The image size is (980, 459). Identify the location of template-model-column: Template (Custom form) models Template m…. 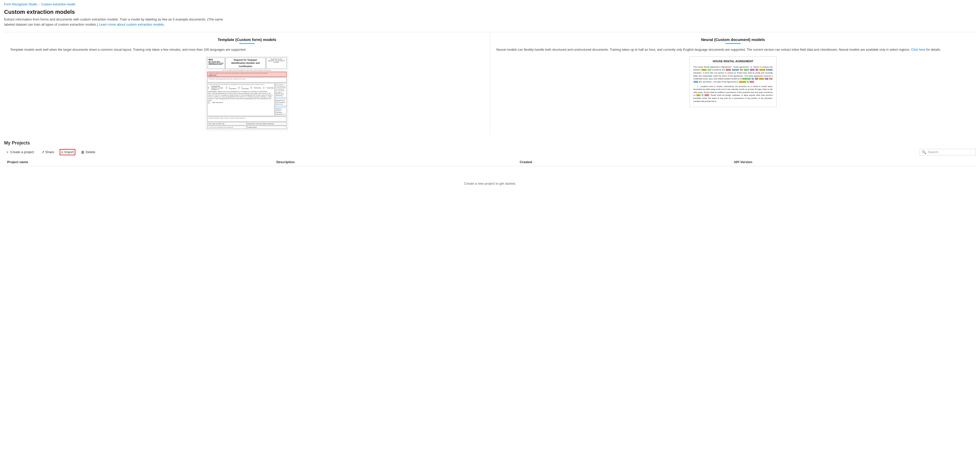
(247, 84).